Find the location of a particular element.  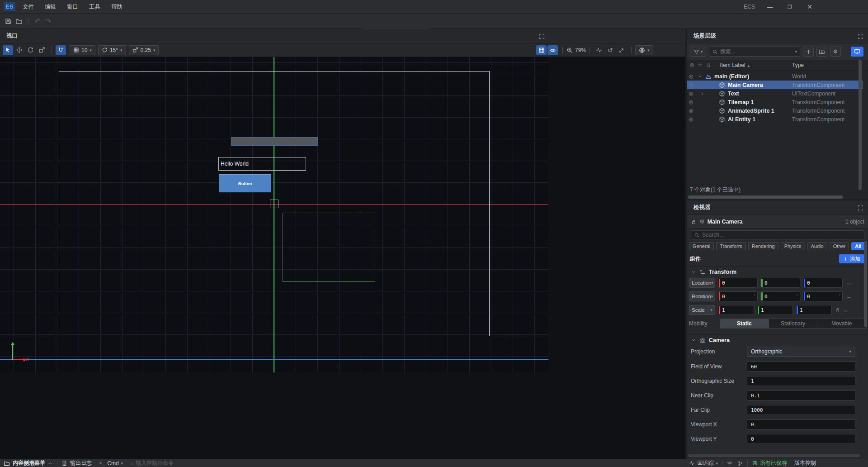

view-mode-button is located at coordinates (857, 52).